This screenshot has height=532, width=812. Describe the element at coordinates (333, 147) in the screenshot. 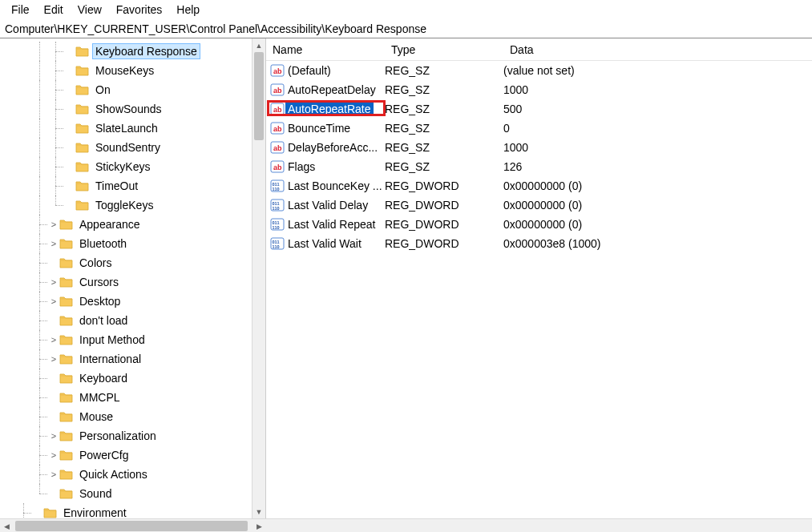

I see `value-name: DelayBeforeAcc...` at that location.